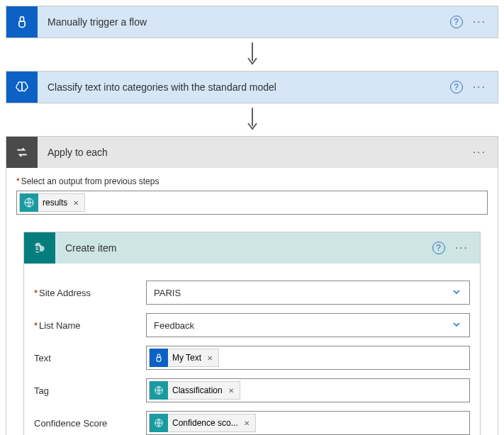 The height and width of the screenshot is (435, 504). What do you see at coordinates (252, 203) in the screenshot?
I see `select-output-input: results ✕` at bounding box center [252, 203].